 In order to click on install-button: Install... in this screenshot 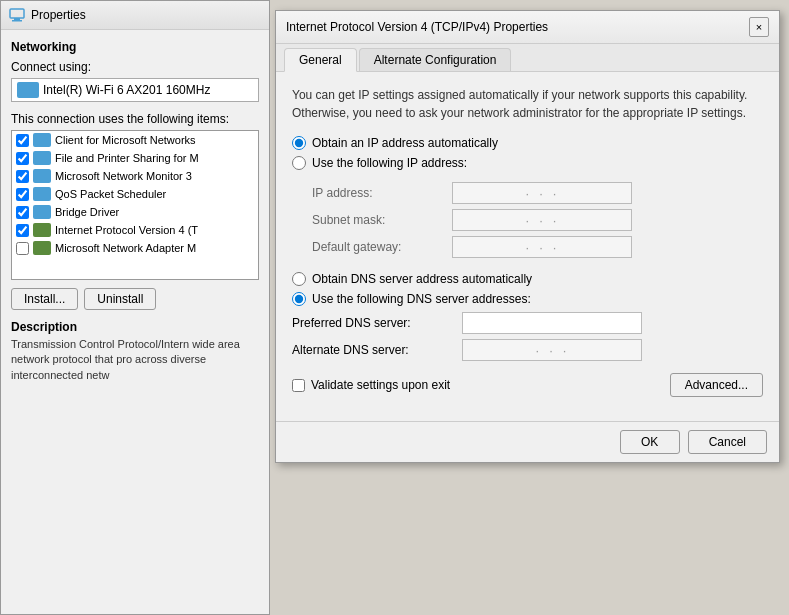, I will do `click(44, 299)`.